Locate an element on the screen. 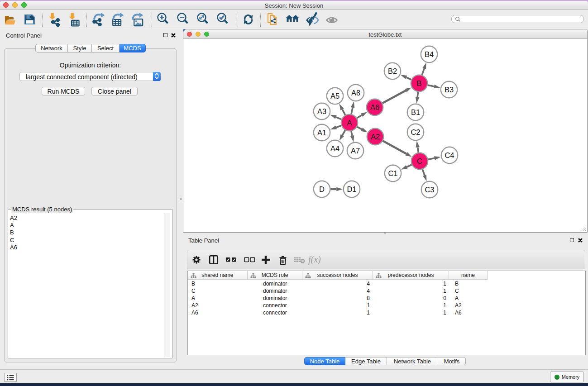  svg-text: C is located at coordinates (420, 161).